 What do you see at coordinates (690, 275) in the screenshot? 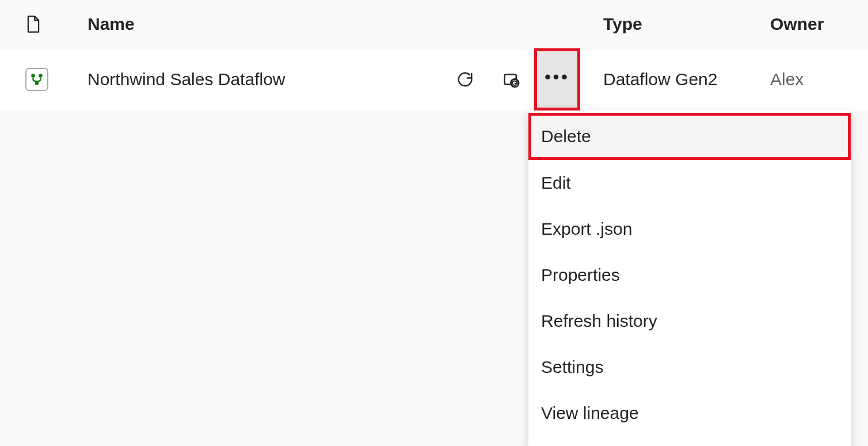
I see `menu-item-properties: Properties` at bounding box center [690, 275].